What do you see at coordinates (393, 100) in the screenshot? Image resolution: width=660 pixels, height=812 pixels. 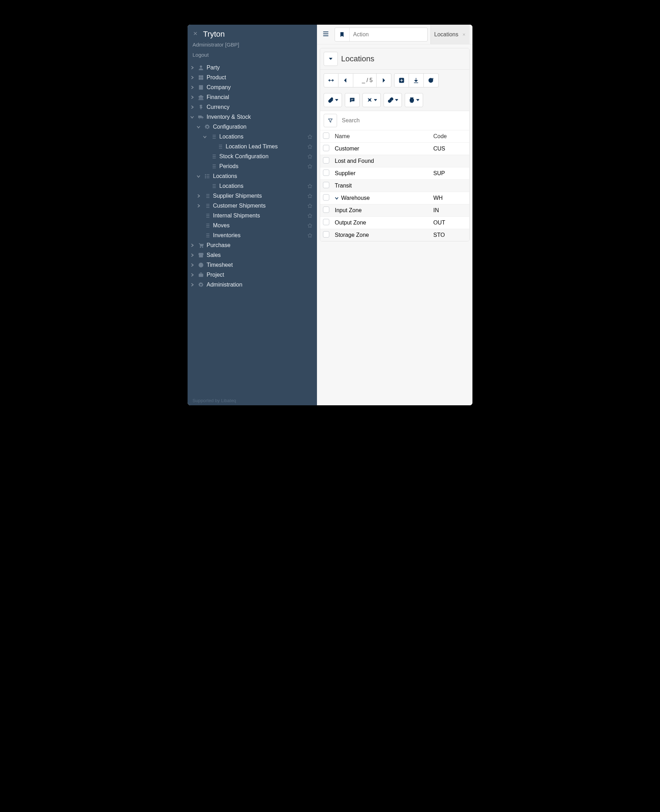 I see `relate-button` at bounding box center [393, 100].